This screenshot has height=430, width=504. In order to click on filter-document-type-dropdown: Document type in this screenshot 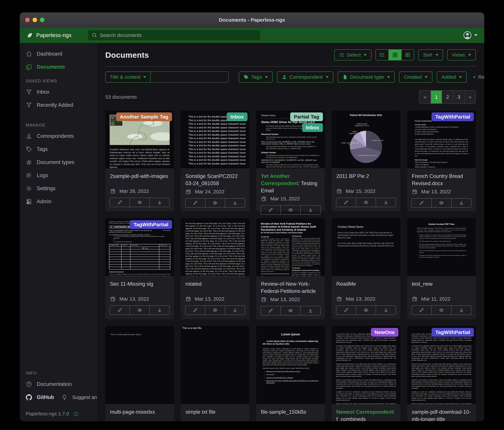, I will do `click(366, 77)`.